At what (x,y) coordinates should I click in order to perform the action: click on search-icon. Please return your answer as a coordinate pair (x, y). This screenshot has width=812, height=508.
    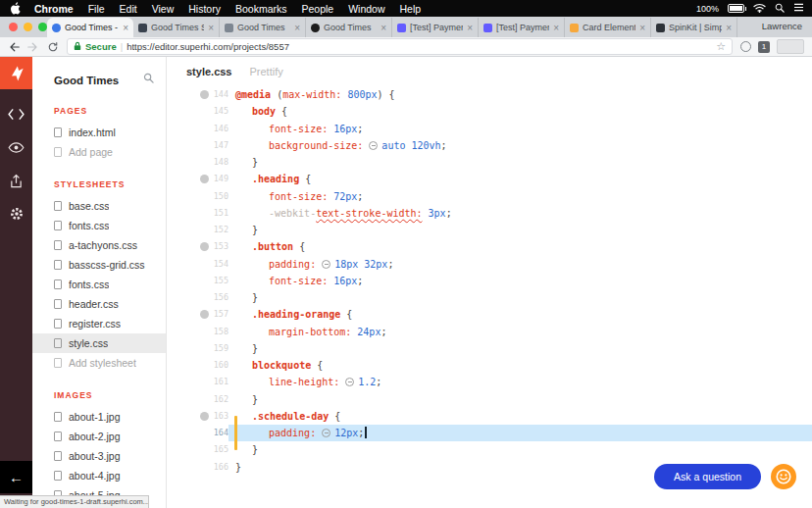
    Looking at the image, I should click on (149, 78).